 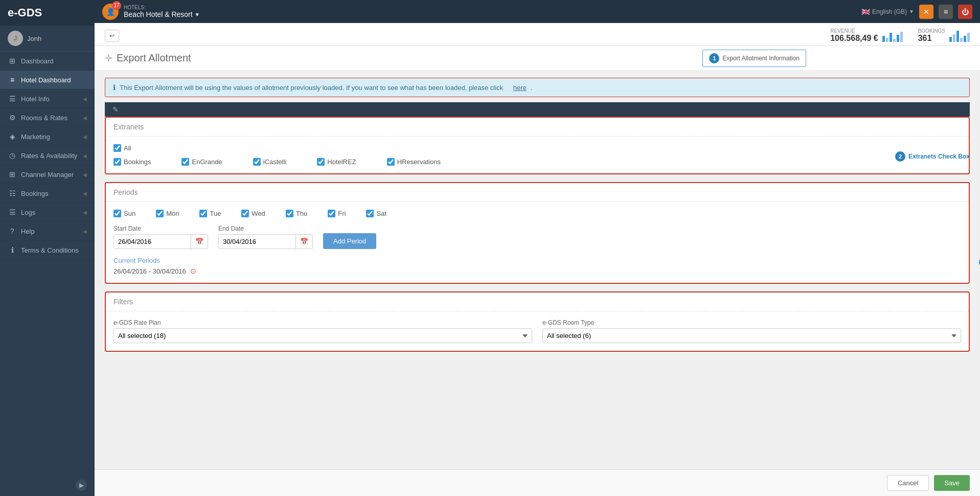 What do you see at coordinates (960, 36) in the screenshot?
I see `bookings-chart` at bounding box center [960, 36].